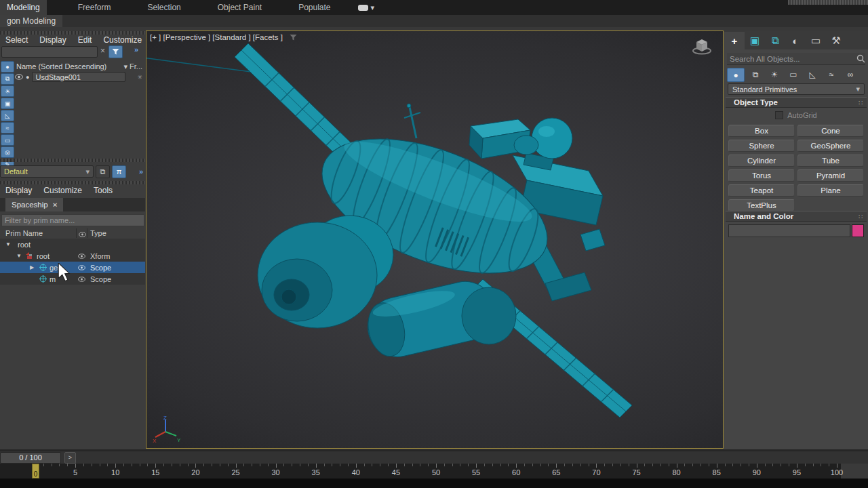  Describe the element at coordinates (850, 75) in the screenshot. I see `category-systems-button: ∞` at that location.